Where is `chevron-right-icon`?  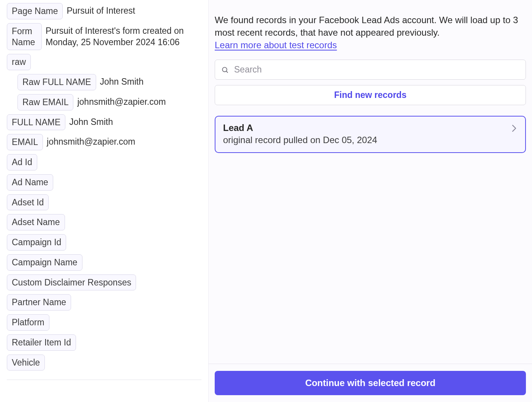 chevron-right-icon is located at coordinates (514, 128).